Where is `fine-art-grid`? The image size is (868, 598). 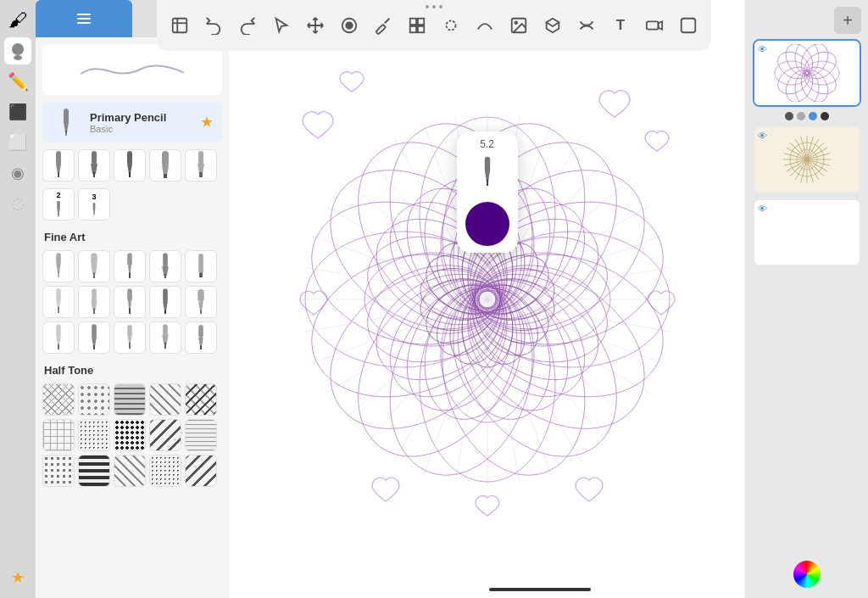
fine-art-grid is located at coordinates (132, 302).